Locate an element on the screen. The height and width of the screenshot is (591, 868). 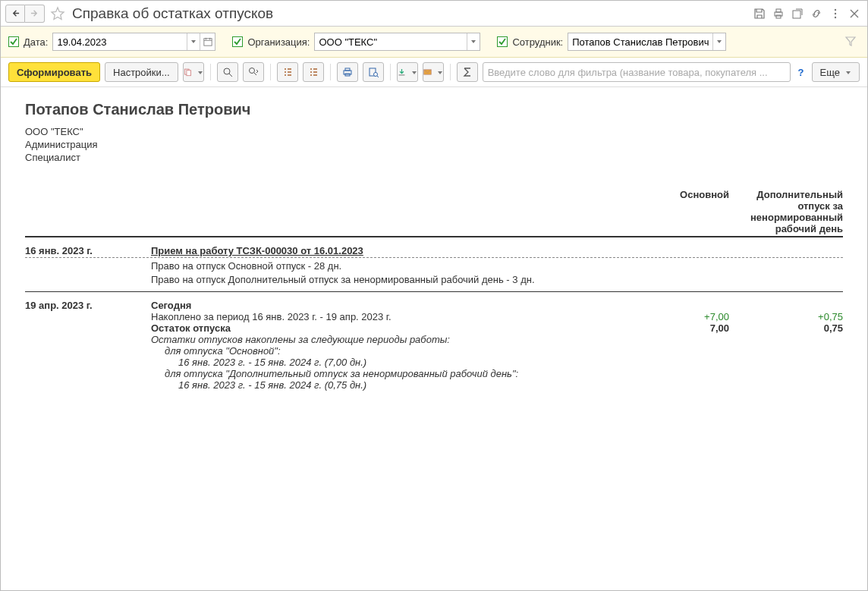
accrued-label: Накоплено за период 16 янв. 2023 г. - 19… is located at coordinates (402, 317).